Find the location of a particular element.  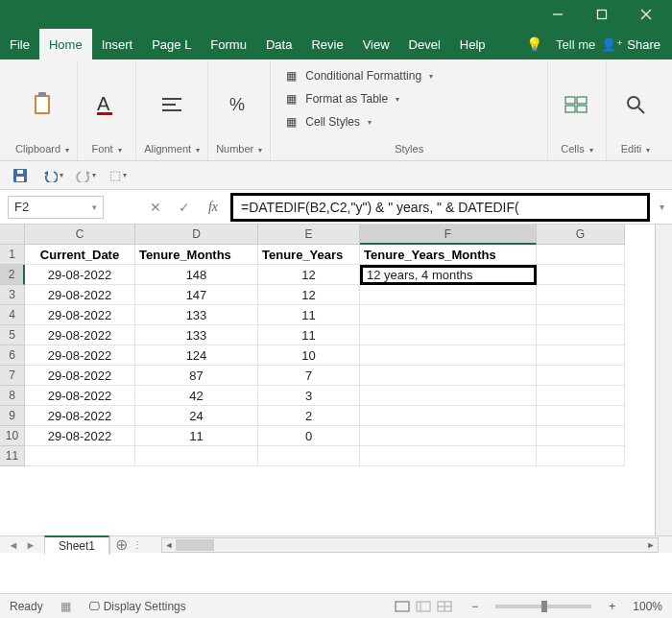

alignment-button is located at coordinates (172, 105).